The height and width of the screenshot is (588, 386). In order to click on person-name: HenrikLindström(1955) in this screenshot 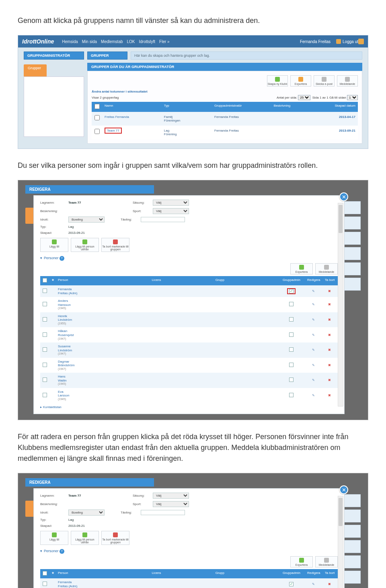, I will do `click(103, 320)`.